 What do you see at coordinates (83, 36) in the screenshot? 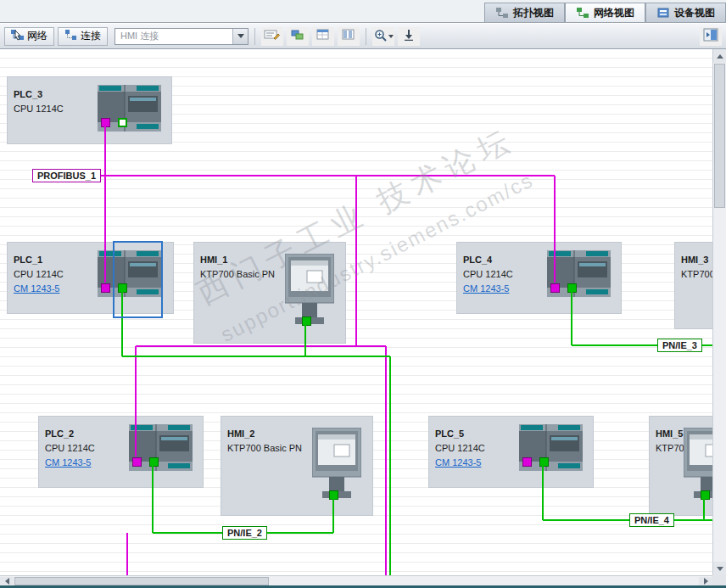
I see `connections-mode-button: 连接` at bounding box center [83, 36].